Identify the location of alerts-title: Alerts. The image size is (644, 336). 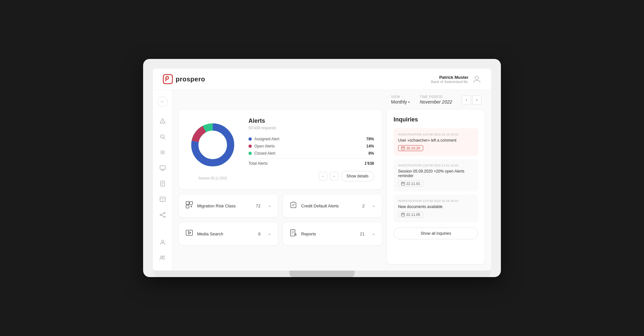
(311, 121).